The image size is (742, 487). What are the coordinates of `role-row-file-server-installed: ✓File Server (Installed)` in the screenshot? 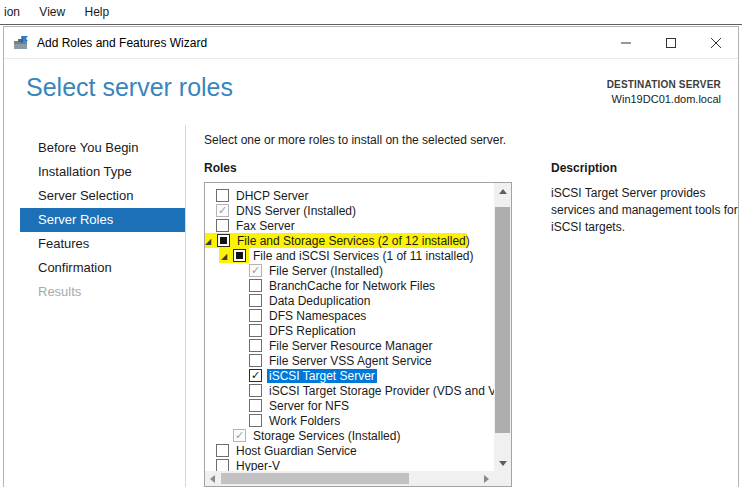 It's located at (350, 270).